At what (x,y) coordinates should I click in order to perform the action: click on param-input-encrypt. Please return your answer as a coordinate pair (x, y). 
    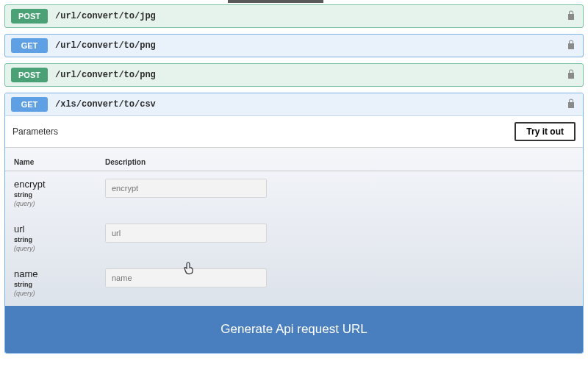
    Looking at the image, I should click on (186, 188).